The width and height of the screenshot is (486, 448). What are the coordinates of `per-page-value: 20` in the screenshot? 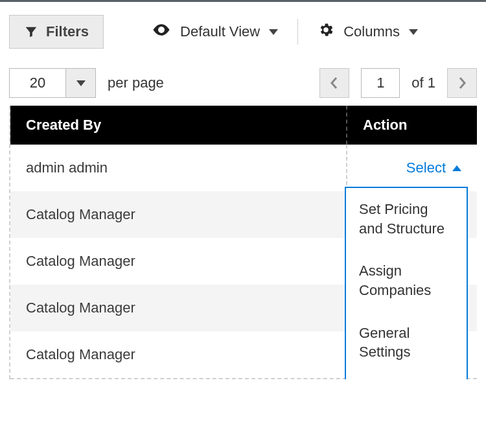 It's located at (38, 83).